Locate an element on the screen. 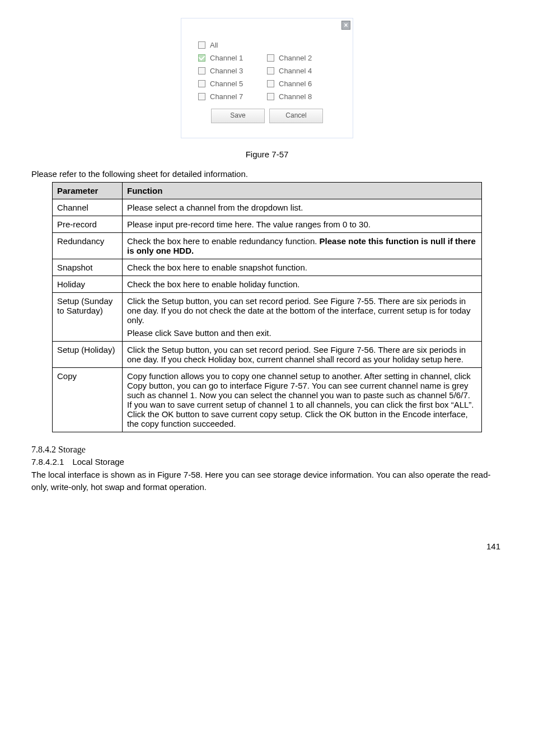  cell-func: Copy function allows you to copy one cha… is located at coordinates (302, 400).